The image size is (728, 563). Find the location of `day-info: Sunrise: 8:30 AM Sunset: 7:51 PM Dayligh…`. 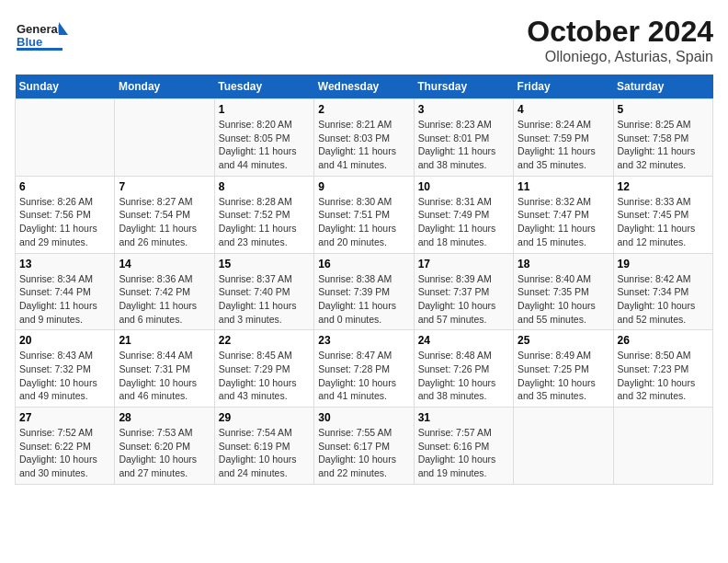

day-info: Sunrise: 8:30 AM Sunset: 7:51 PM Dayligh… is located at coordinates (364, 223).